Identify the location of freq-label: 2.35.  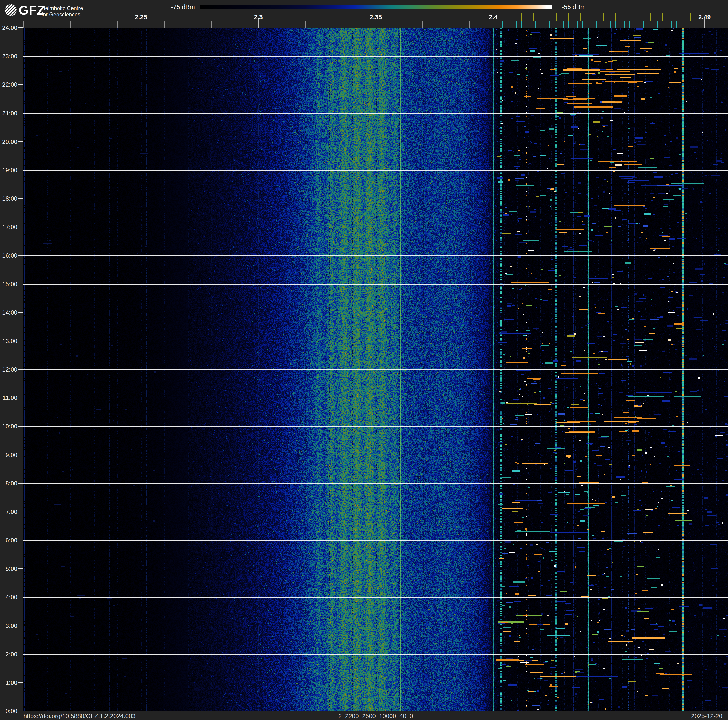
(376, 17).